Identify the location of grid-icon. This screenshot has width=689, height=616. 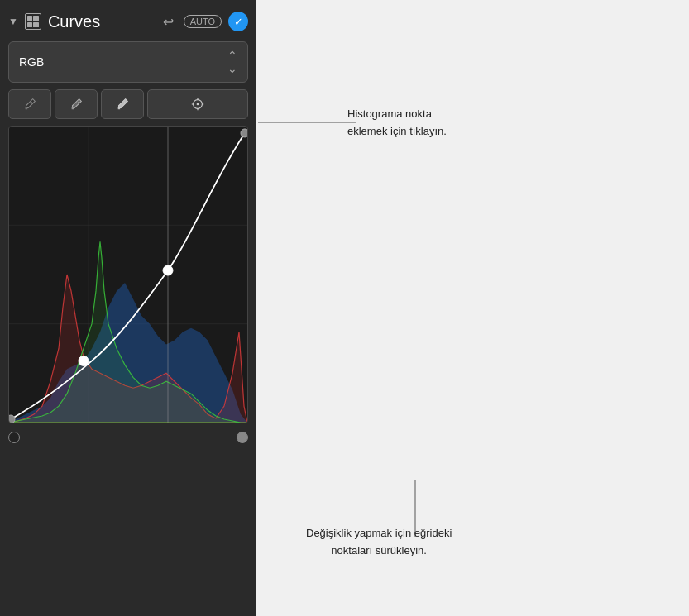
(33, 21).